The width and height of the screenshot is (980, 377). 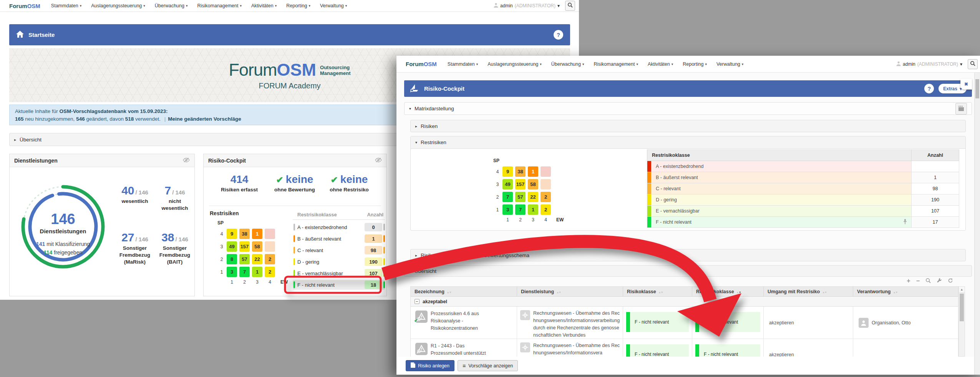 I want to click on group-row-akzeptabel: − akzeptabel, so click(x=685, y=302).